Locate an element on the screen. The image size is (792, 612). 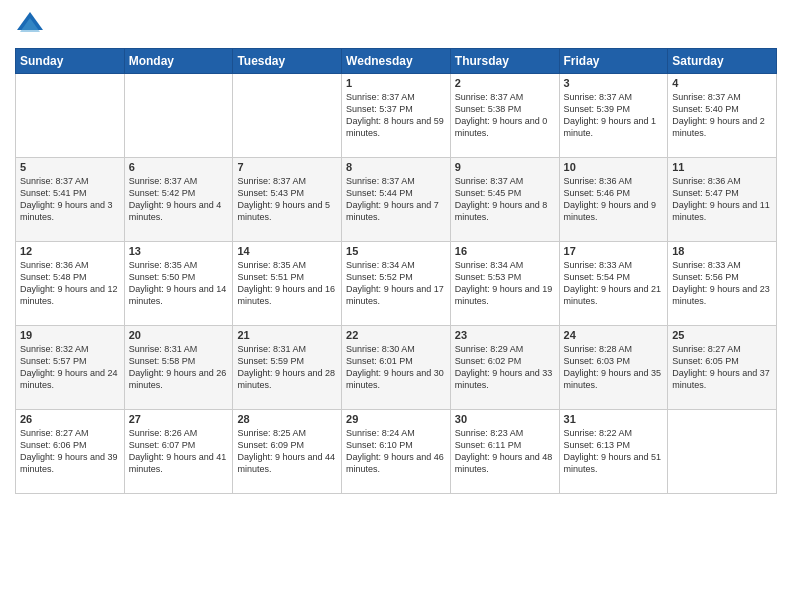
week-row-5: 26Sunrise: 8:27 AMSunset: 6:06 PMDayligh… is located at coordinates (396, 452).